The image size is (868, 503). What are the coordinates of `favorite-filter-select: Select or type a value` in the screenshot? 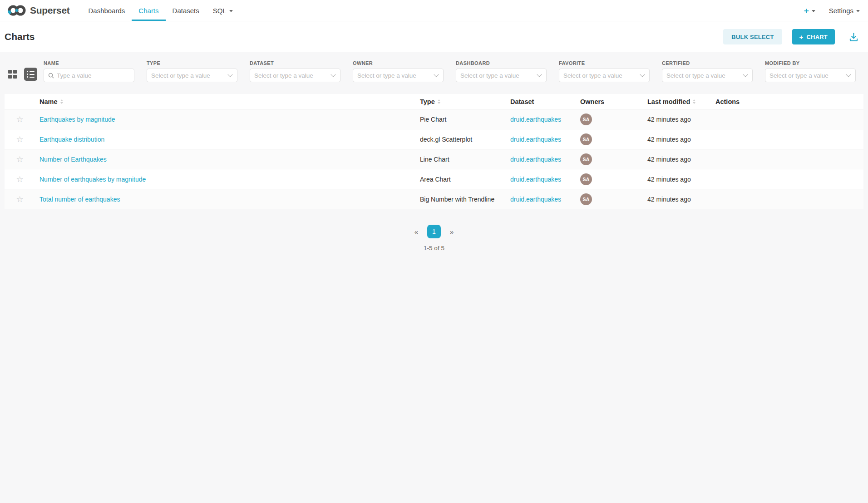 It's located at (604, 75).